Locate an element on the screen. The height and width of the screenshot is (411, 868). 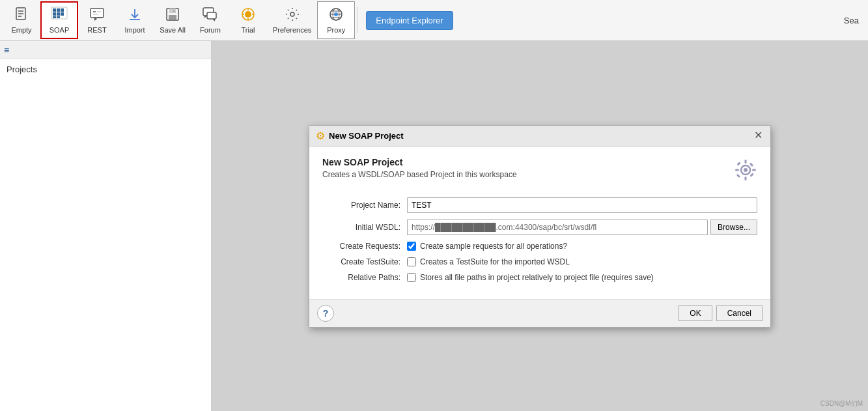
saveall-label: Save All is located at coordinates (173, 30).